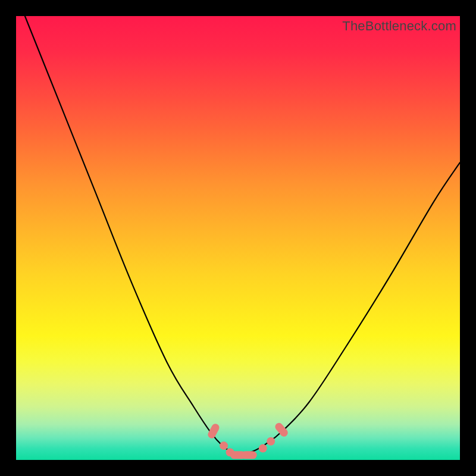 This screenshot has height=476, width=476. What do you see at coordinates (248, 440) in the screenshot?
I see `bead-group` at bounding box center [248, 440].